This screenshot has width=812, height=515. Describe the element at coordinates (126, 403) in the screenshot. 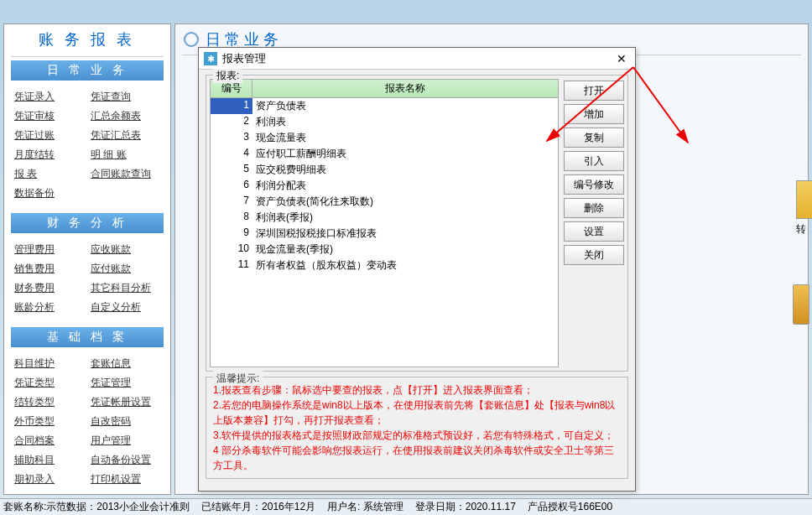

I see `sidebar-link: 凭证帐册设置` at that location.